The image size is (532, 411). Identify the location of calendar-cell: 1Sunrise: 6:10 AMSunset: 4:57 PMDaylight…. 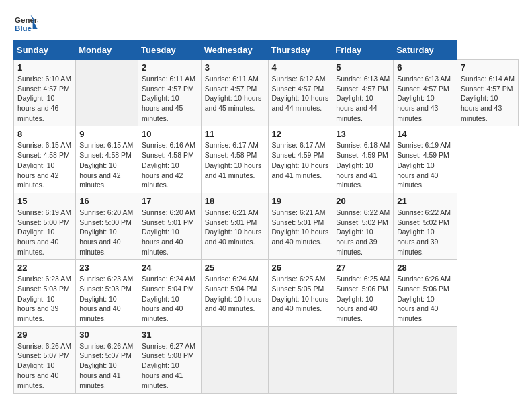
(45, 93).